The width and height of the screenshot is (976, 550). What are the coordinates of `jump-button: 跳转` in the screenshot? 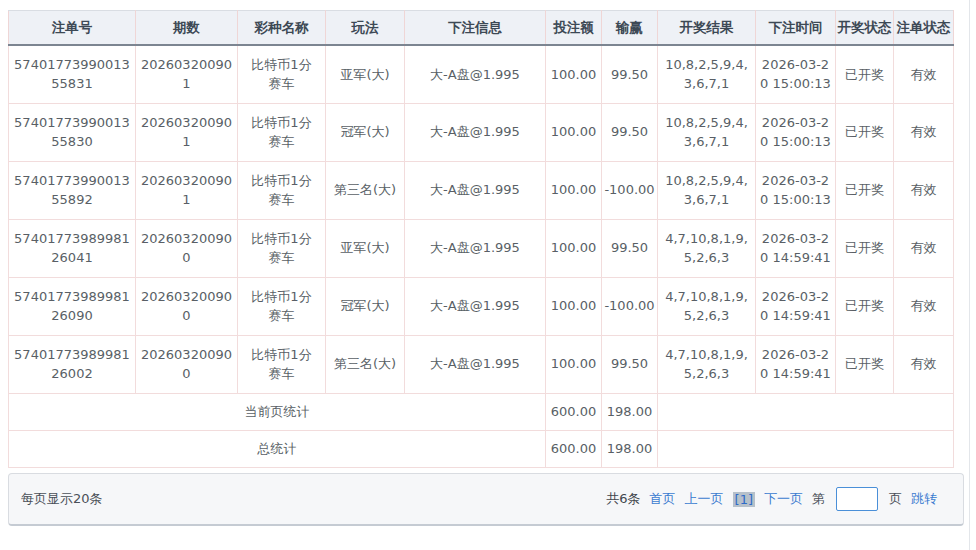 It's located at (924, 499).